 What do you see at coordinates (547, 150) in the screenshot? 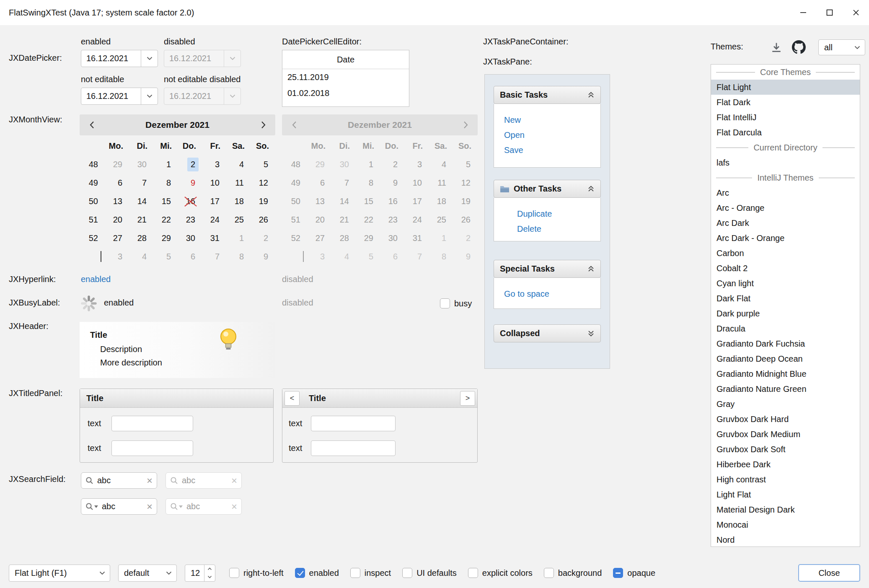
I see `task-link-save: Save` at bounding box center [547, 150].